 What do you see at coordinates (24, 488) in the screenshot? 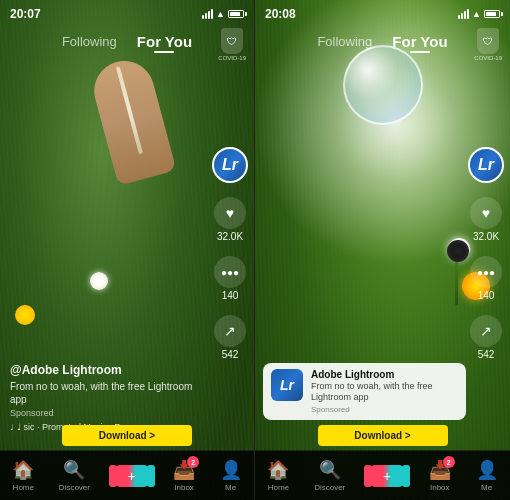
I see `home-label-left: Home` at bounding box center [24, 488].